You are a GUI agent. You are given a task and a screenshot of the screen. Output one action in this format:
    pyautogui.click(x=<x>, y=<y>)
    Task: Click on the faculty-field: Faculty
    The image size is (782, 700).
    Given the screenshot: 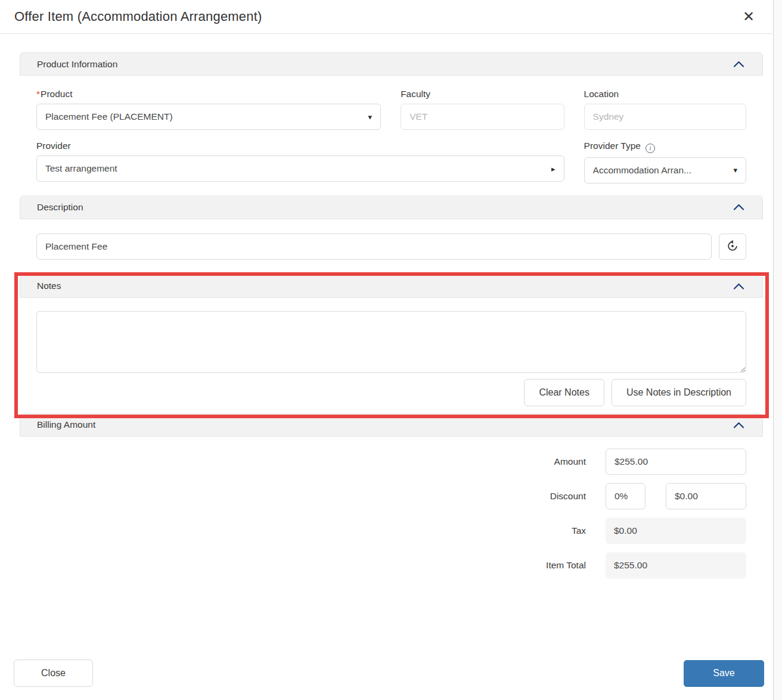 What is the action you would take?
    pyautogui.click(x=482, y=110)
    